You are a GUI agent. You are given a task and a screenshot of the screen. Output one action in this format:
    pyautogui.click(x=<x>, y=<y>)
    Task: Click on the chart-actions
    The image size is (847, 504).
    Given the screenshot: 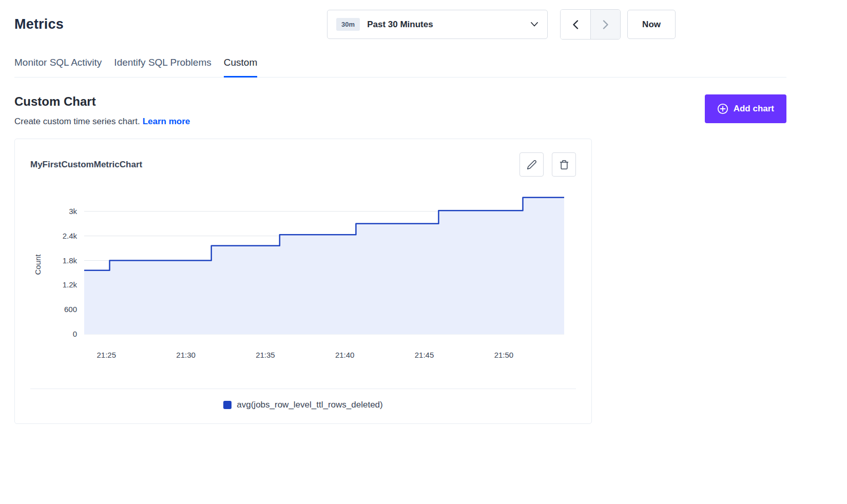 What is the action you would take?
    pyautogui.click(x=548, y=164)
    